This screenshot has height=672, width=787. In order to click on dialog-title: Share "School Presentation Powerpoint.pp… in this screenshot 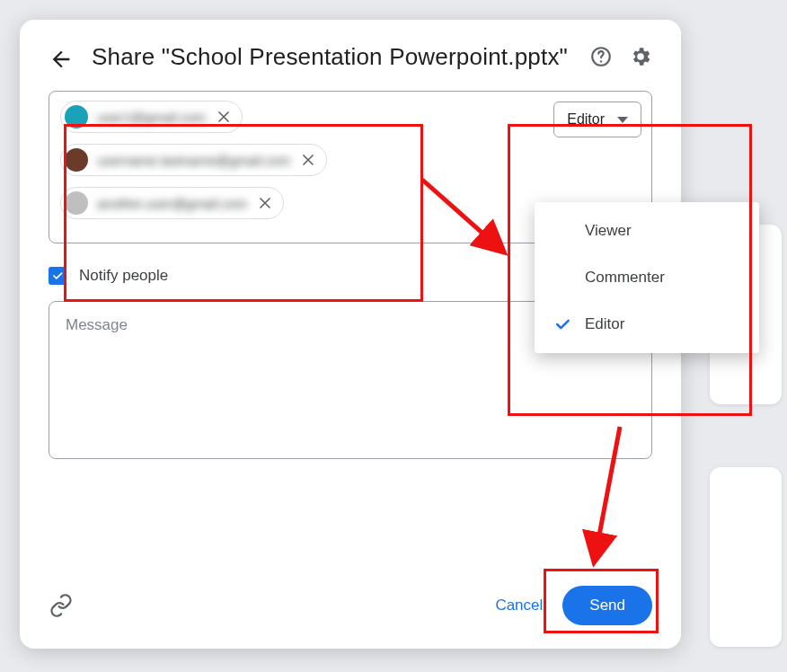, I will do `click(332, 57)`.